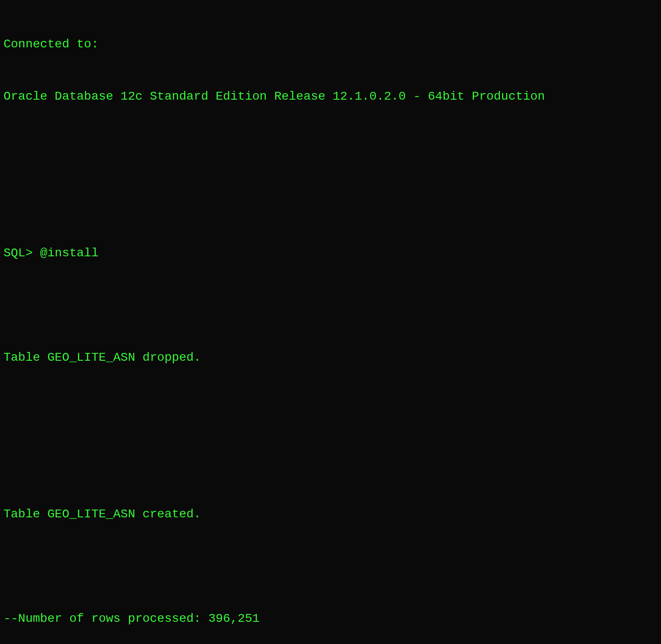 The height and width of the screenshot is (644, 661). I want to click on terminal-line: Table GEO_LITE_ASN created., so click(330, 514).